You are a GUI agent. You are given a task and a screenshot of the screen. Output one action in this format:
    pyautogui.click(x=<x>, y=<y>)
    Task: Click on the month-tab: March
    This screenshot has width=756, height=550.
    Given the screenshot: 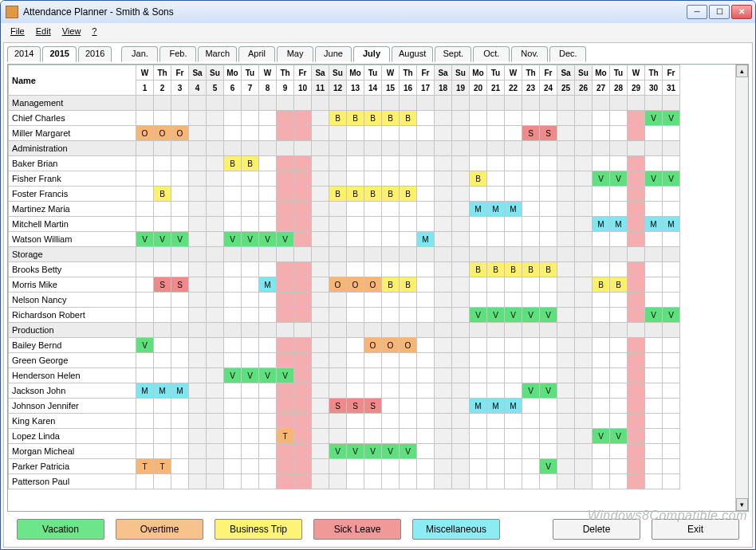 What is the action you would take?
    pyautogui.click(x=217, y=54)
    